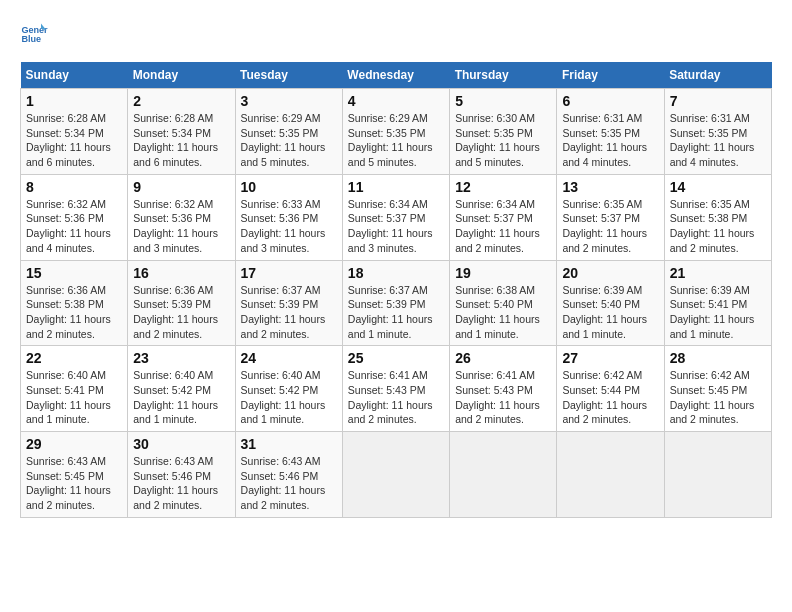 The height and width of the screenshot is (612, 792). I want to click on calendar-cell: 29Sunrise: 6:43 AM Sunset: 5:45 PM Dayli…, so click(74, 475).